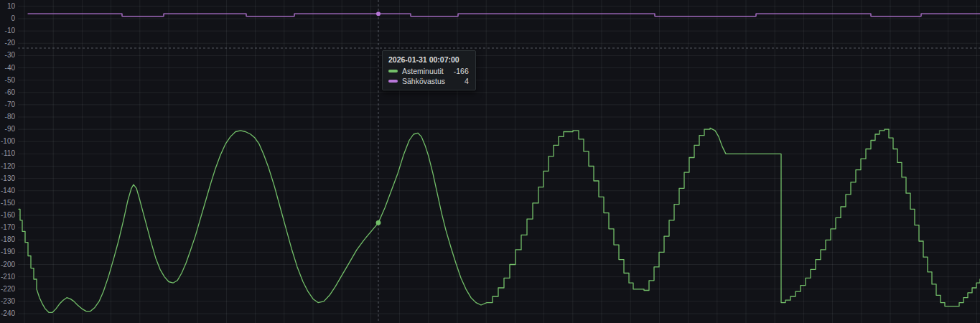 Image resolution: width=980 pixels, height=323 pixels. What do you see at coordinates (7, 19) in the screenshot?
I see `y-axis-tick-label: 0` at bounding box center [7, 19].